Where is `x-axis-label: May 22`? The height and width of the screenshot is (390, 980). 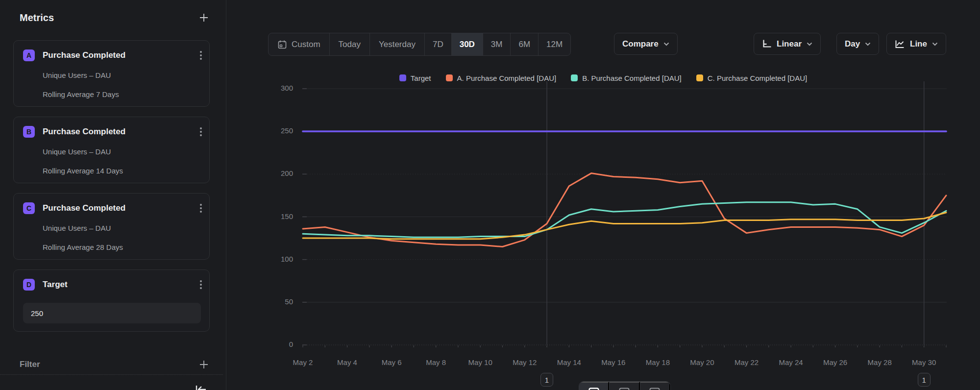
x-axis-label: May 22 is located at coordinates (747, 363).